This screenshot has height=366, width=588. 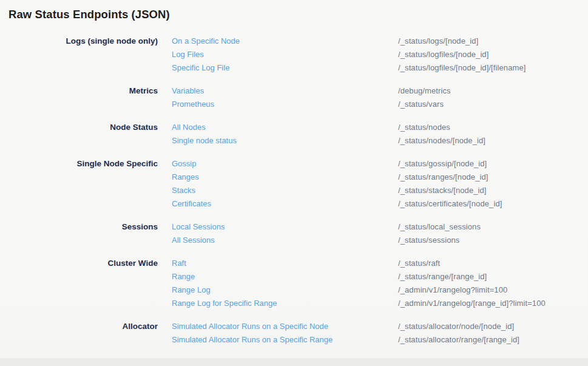 What do you see at coordinates (373, 203) in the screenshot?
I see `endpoint-row: Certificates /_status/certificates/[node…` at bounding box center [373, 203].